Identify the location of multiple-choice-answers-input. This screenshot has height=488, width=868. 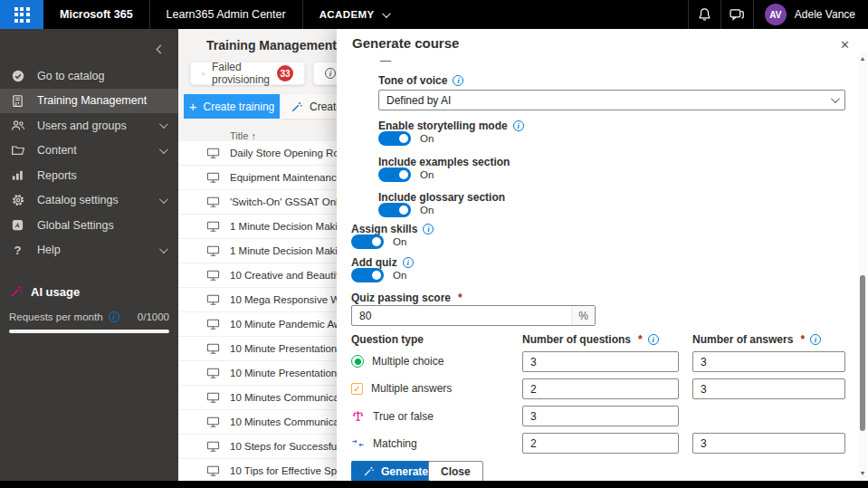
(769, 362).